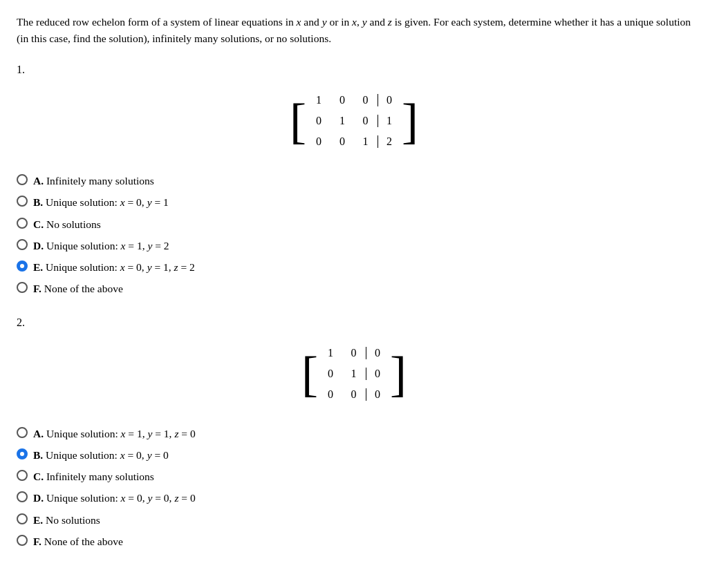 This screenshot has width=708, height=588. What do you see at coordinates (330, 353) in the screenshot?
I see `cell-2-1-1: 1` at bounding box center [330, 353].